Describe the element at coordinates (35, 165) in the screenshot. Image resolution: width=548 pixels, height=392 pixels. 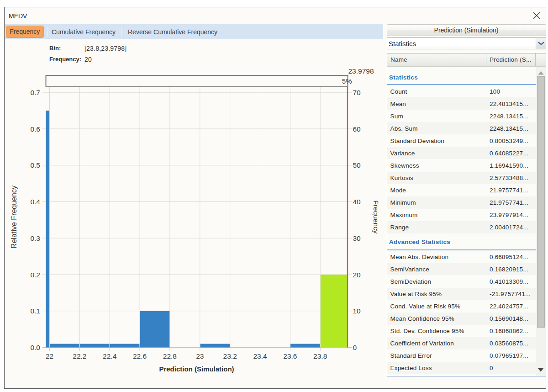
I see `svg-text: 0.5` at that location.